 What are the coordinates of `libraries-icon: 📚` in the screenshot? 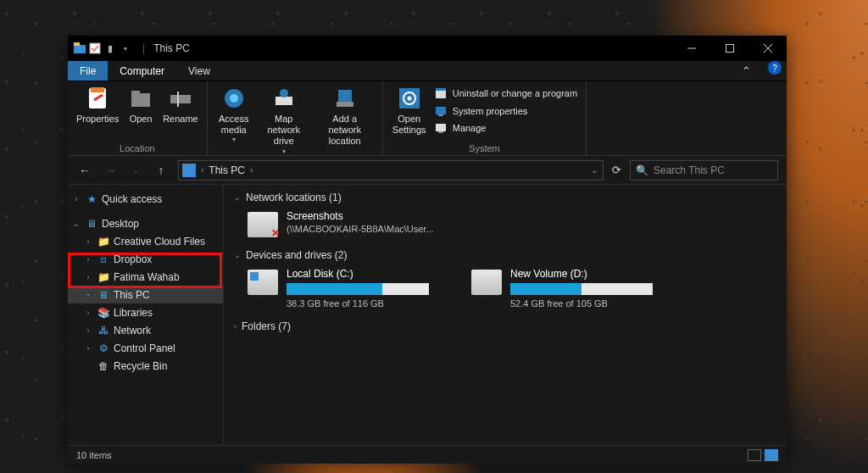 It's located at (103, 313).